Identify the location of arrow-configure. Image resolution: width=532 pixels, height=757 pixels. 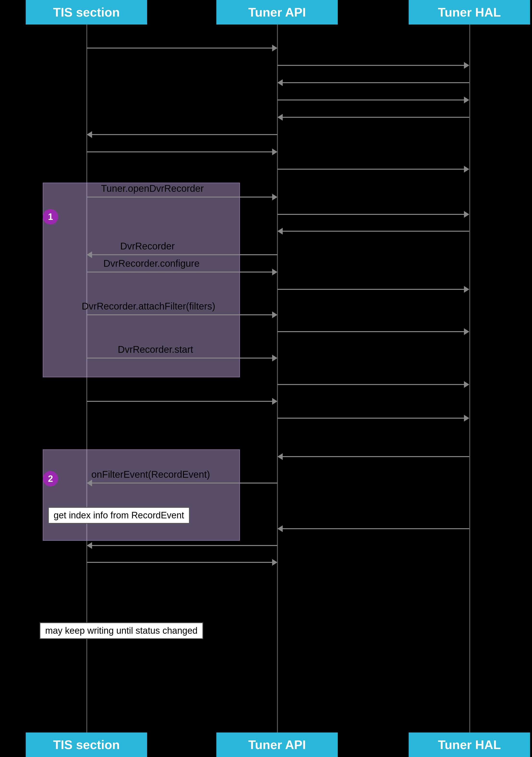
(182, 272).